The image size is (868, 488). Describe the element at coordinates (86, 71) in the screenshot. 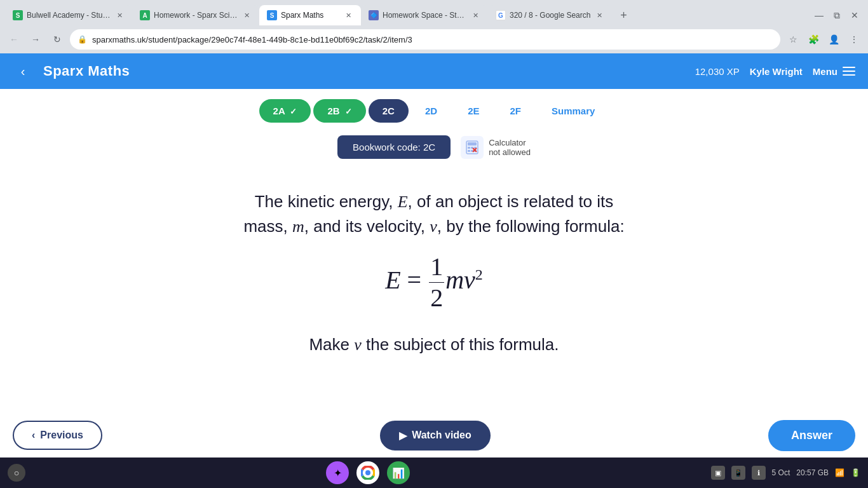

I see `app-logo: Sparx Maths` at that location.